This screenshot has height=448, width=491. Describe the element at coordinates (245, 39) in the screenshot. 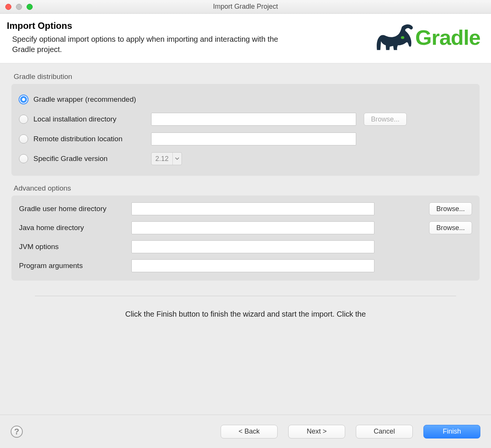

I see `wizard-header: Import Options Specify optional import o…` at that location.